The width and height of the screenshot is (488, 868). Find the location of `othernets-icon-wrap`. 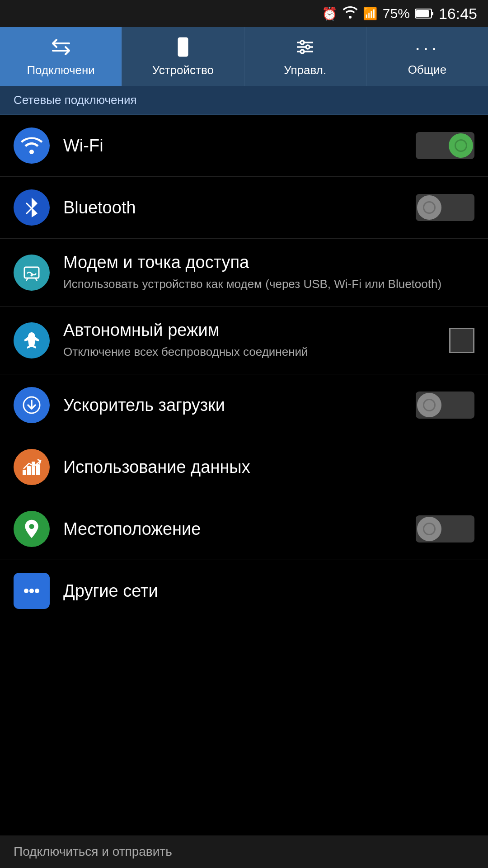

othernets-icon-wrap is located at coordinates (32, 591).